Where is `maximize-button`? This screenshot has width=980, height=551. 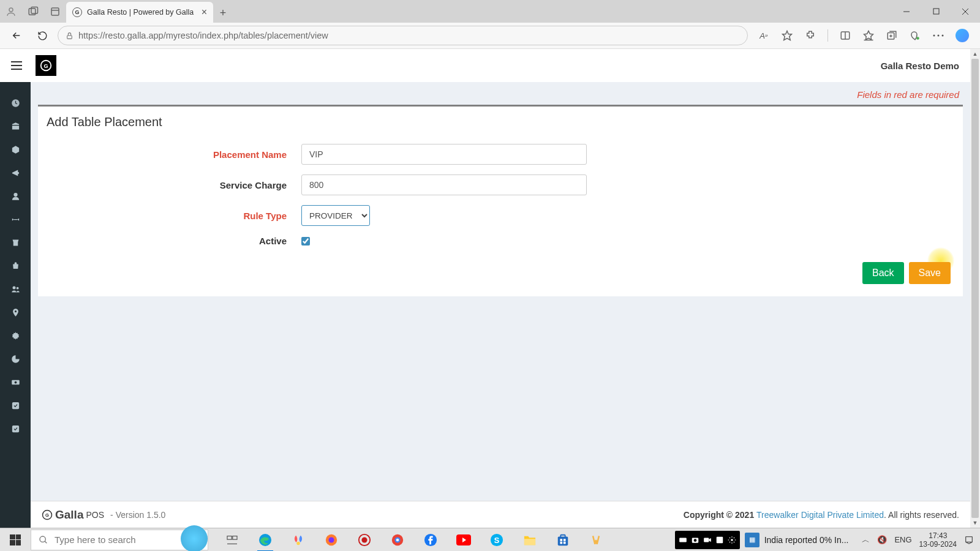
maximize-button is located at coordinates (936, 11).